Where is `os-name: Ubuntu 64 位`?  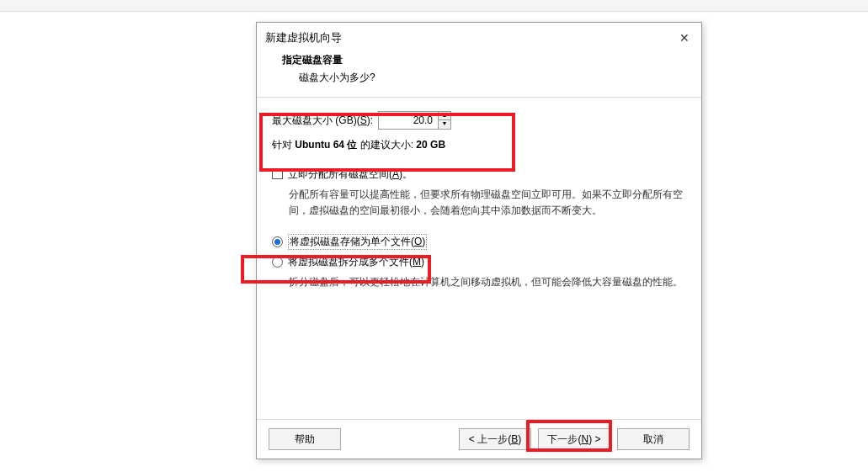 os-name: Ubuntu 64 位 is located at coordinates (326, 145).